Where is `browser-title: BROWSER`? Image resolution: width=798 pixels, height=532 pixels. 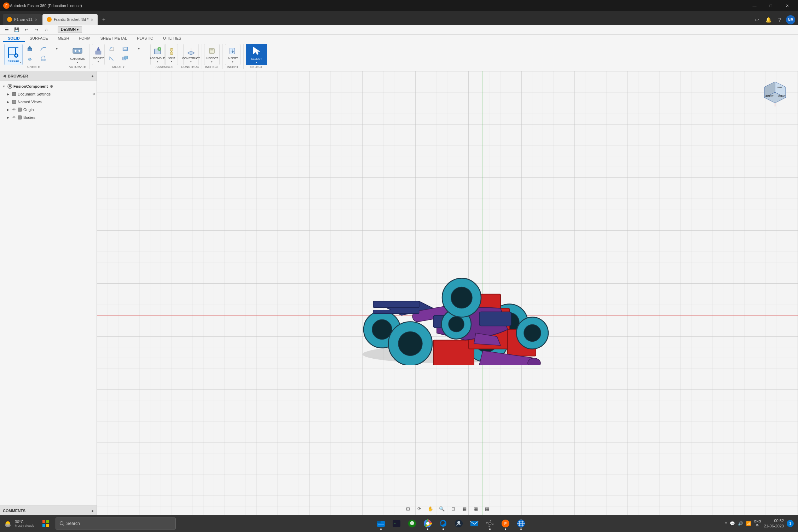 browser-title: BROWSER is located at coordinates (18, 76).